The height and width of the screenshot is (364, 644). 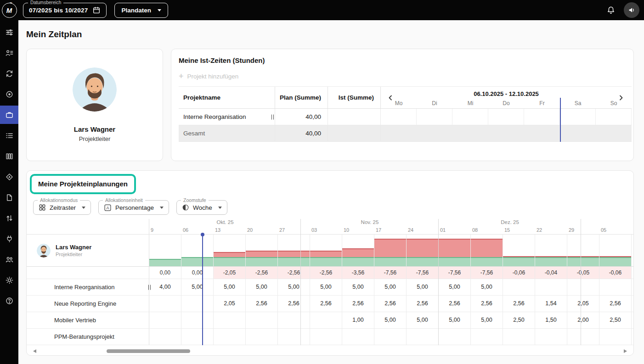 I want to click on allocation-cell: 1,50, so click(x=551, y=320).